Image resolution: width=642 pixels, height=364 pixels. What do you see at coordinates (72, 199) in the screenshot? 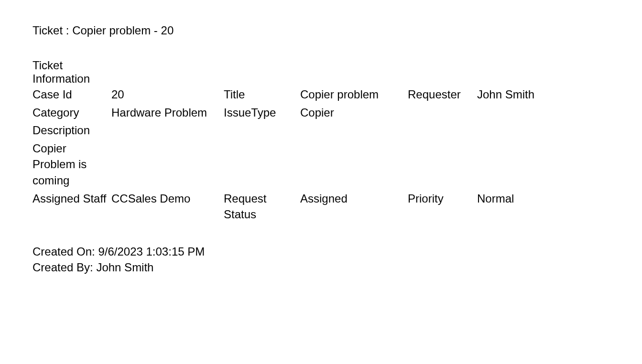
I see `assigned-staff-label: Assigned Staff` at bounding box center [72, 199].